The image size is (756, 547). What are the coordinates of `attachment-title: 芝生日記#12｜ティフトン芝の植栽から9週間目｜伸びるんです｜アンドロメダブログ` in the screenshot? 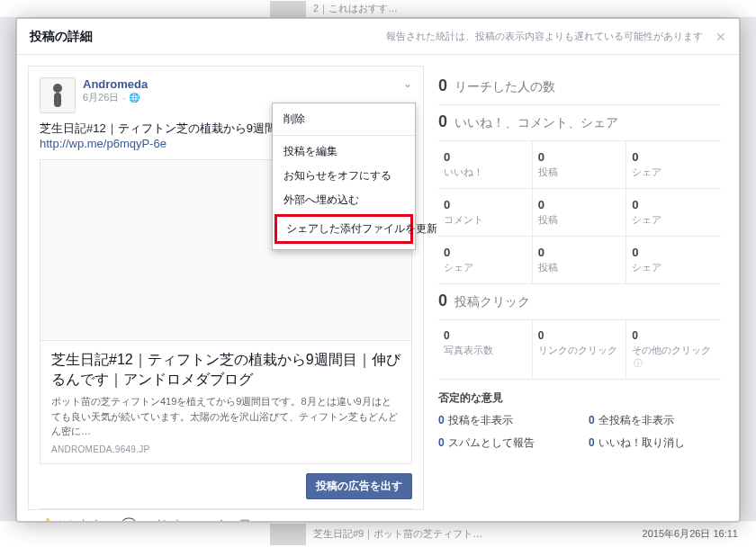 It's located at (226, 369).